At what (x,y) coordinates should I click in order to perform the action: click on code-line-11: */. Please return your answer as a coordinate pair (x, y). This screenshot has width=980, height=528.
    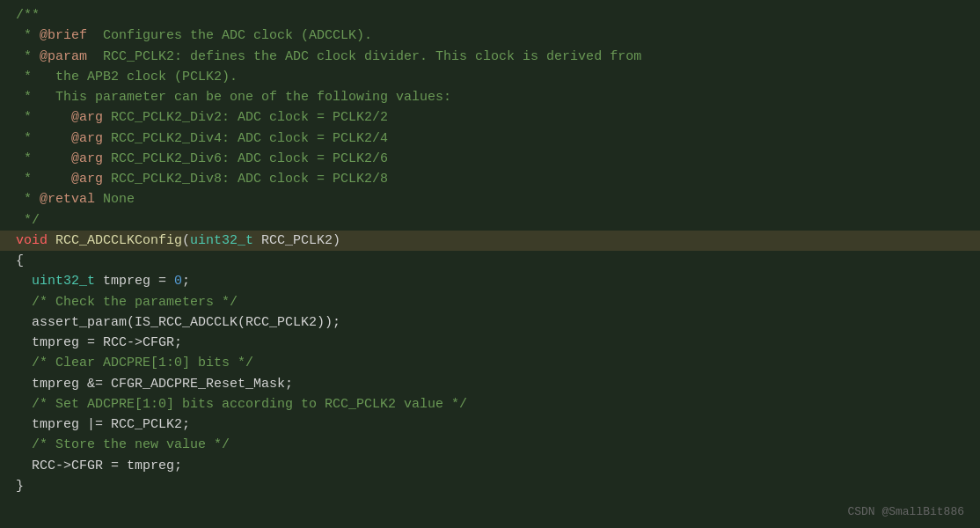
    Looking at the image, I should click on (490, 220).